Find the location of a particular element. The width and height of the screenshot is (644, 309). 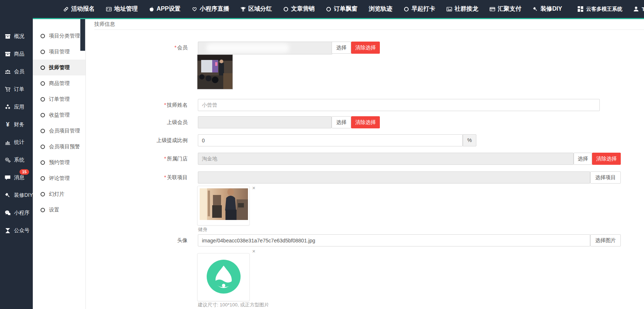

submenu-item-slideshow: 幻灯片 is located at coordinates (59, 194).